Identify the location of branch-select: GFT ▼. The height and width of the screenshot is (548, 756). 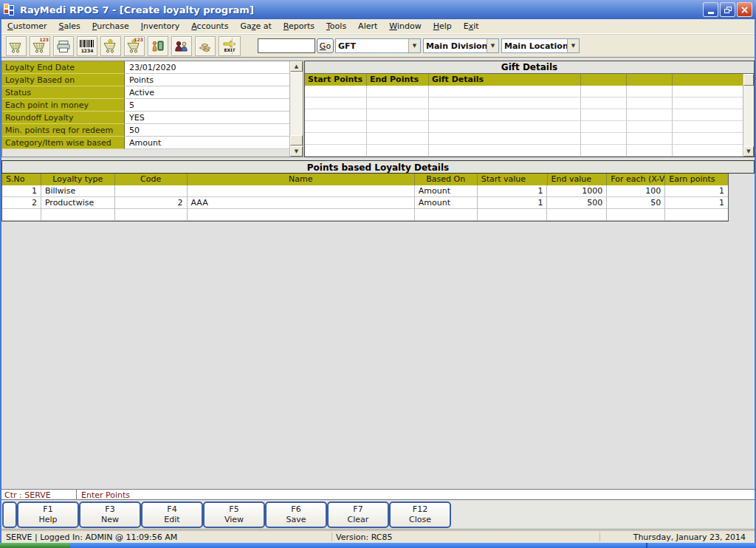
(378, 46).